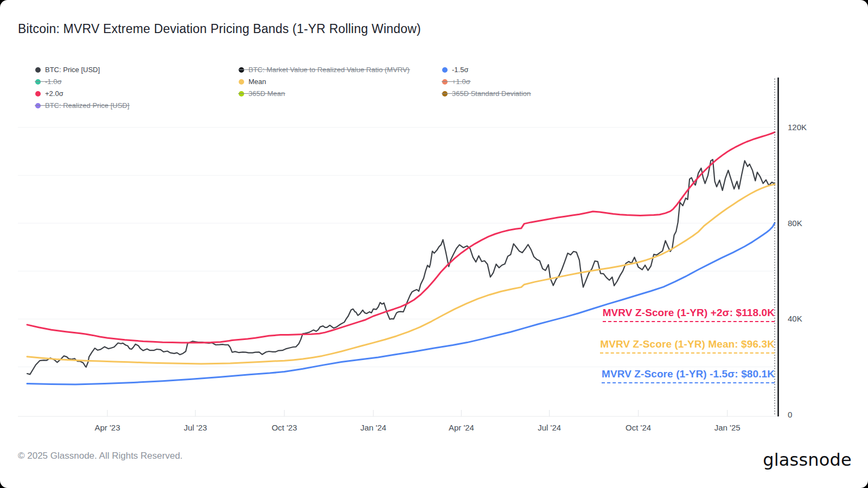  Describe the element at coordinates (241, 70) in the screenshot. I see `mvrv-ratio-swatch-icon` at that location.